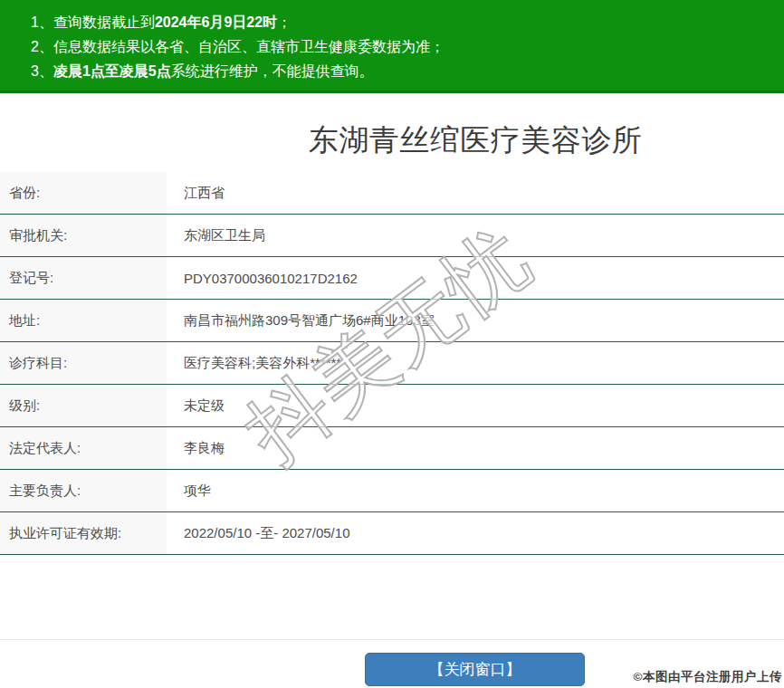 This screenshot has height=688, width=784. What do you see at coordinates (83, 533) in the screenshot?
I see `row-label: 执业许可证有效期:` at bounding box center [83, 533].